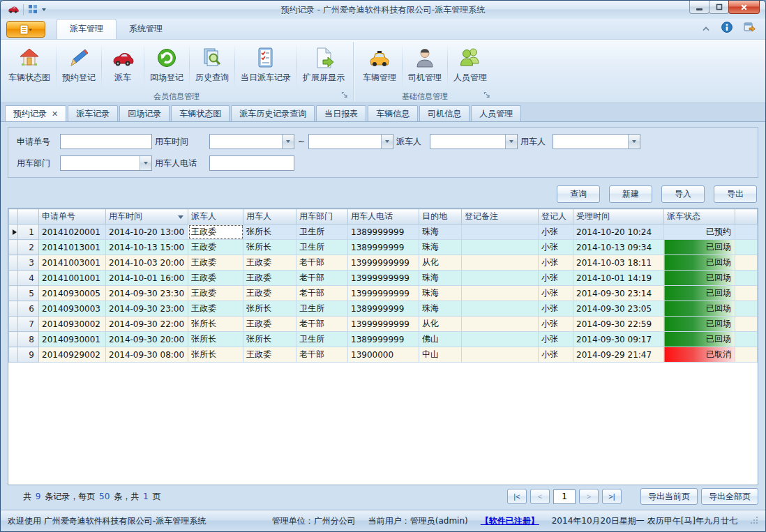 This screenshot has height=532, width=766. What do you see at coordinates (384, 248) in the screenshot?
I see `table-row: 2201410130012014-10-13 15:00王政委张所长卫生所138…` at bounding box center [384, 248].